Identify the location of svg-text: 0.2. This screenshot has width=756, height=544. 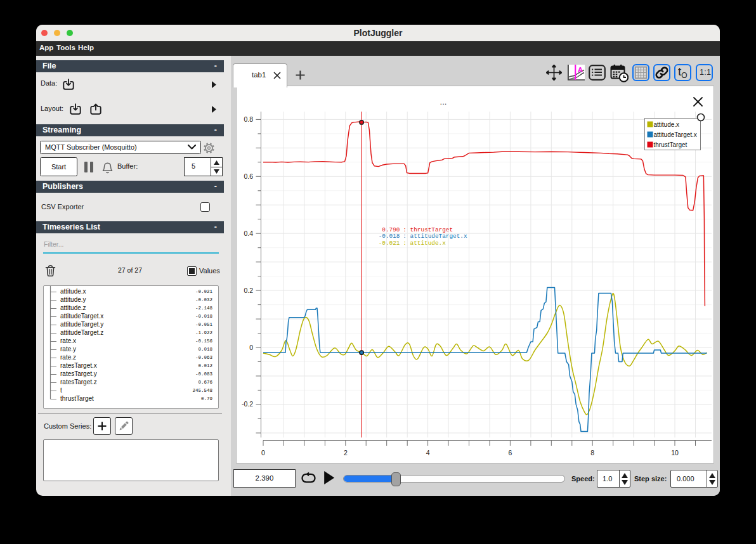
(249, 290).